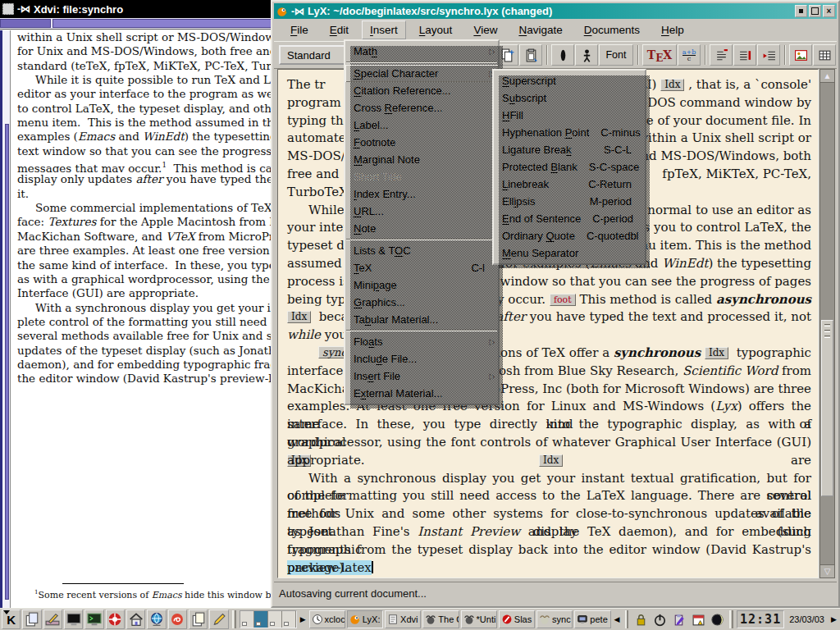  Describe the element at coordinates (679, 619) in the screenshot. I see `klipper-tray-button` at that location.